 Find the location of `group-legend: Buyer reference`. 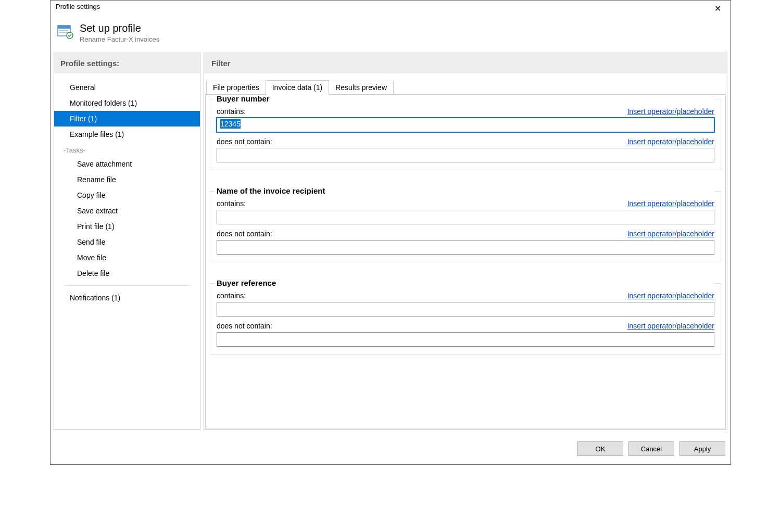

group-legend: Buyer reference is located at coordinates (464, 283).